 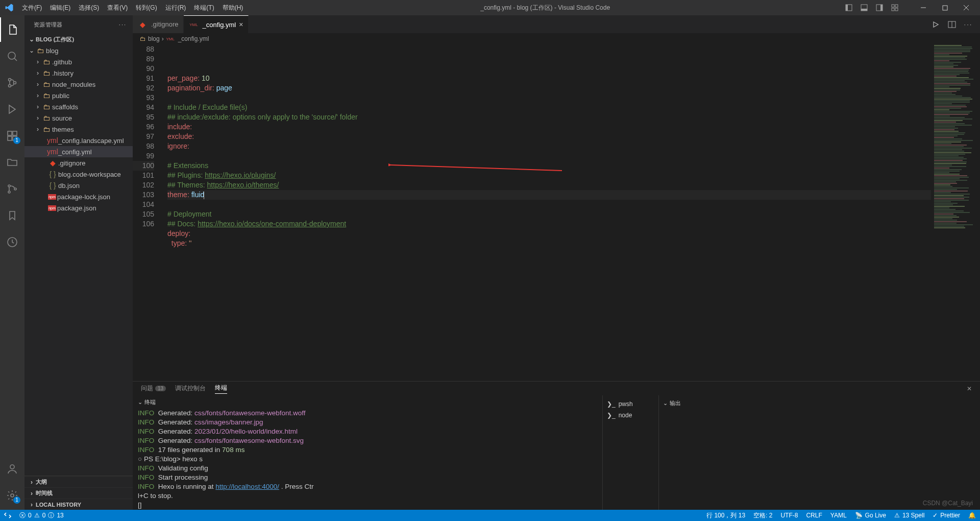 I want to click on tree-item: npmpackage-lock.json, so click(x=79, y=197).